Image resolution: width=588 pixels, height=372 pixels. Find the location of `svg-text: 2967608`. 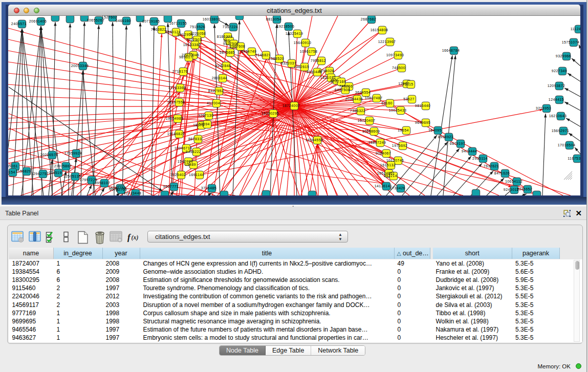

svg-text: 2967608 is located at coordinates (237, 46).